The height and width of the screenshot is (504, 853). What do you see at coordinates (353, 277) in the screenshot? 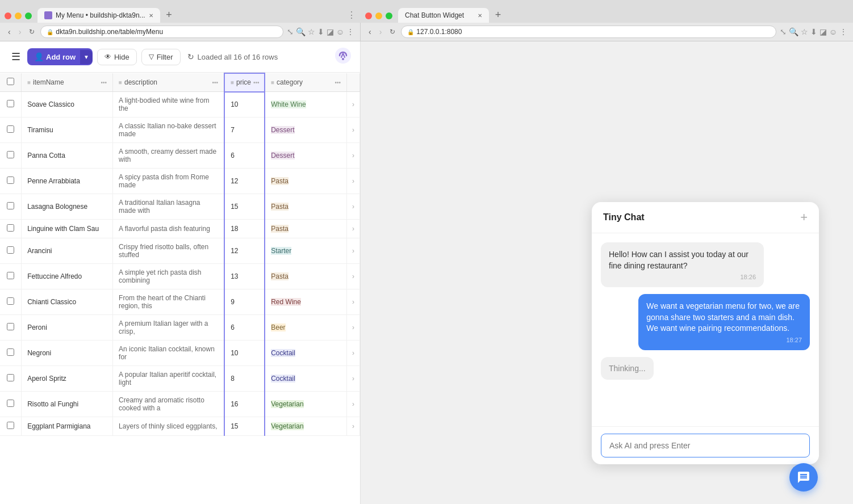
I see `row-expand-7: ›` at bounding box center [353, 277].